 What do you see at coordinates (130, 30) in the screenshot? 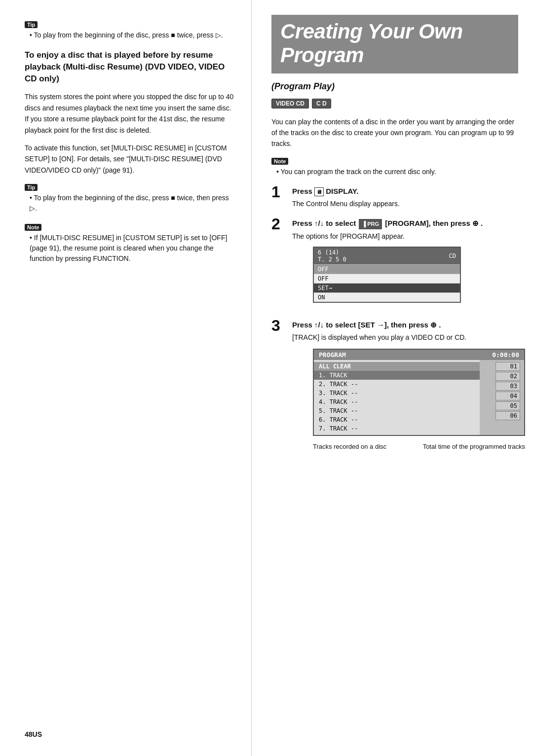
I see `tip-1-section: Tip • To play from the beginning of the …` at bounding box center [130, 30].